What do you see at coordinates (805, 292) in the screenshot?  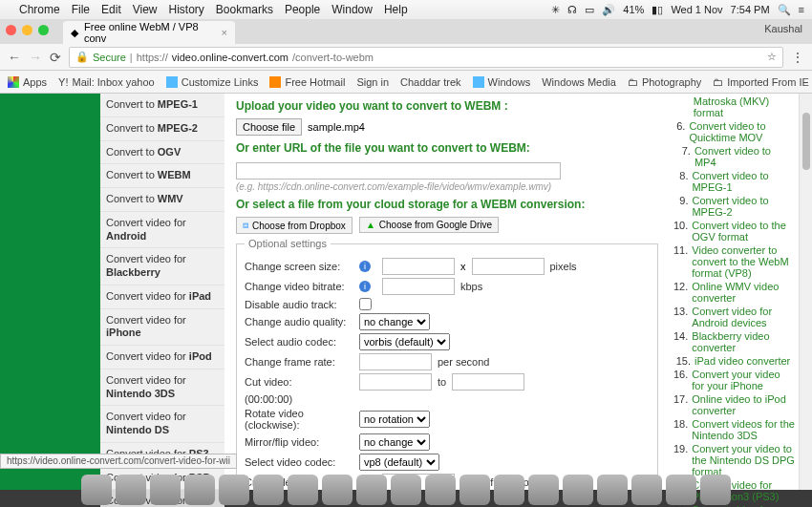 I see `vertical-scrollbar` at bounding box center [805, 292].